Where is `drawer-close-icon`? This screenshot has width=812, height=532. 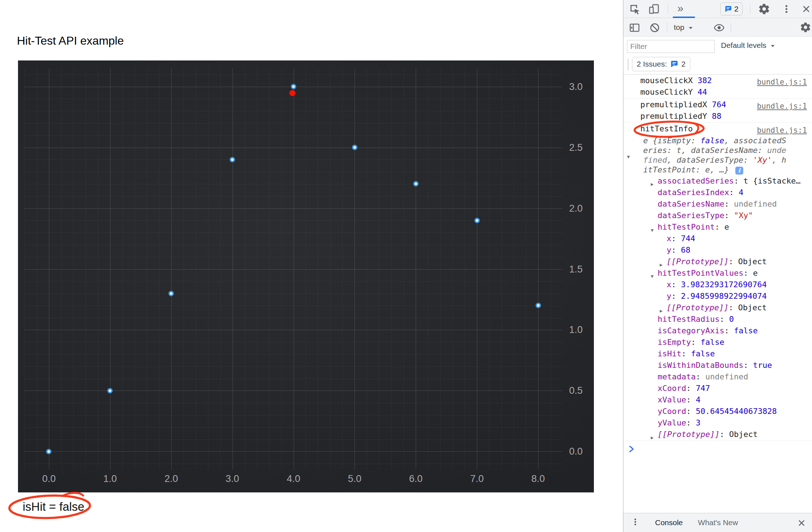
drawer-close-icon is located at coordinates (802, 524).